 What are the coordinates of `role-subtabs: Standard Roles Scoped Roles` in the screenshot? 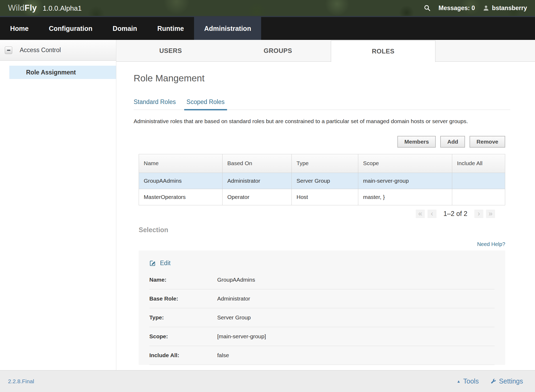 It's located at (322, 104).